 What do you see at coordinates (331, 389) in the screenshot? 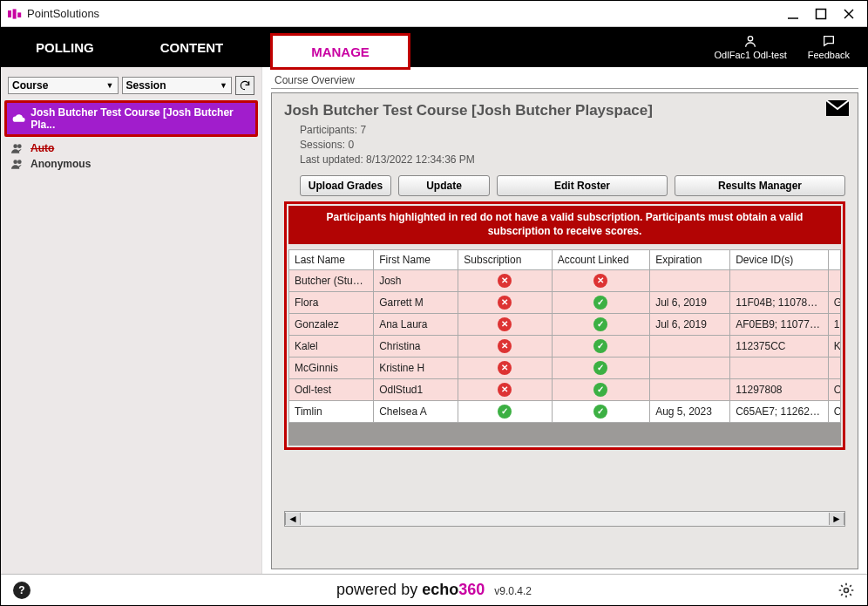
I see `table-cell: Odl-test` at bounding box center [331, 389].